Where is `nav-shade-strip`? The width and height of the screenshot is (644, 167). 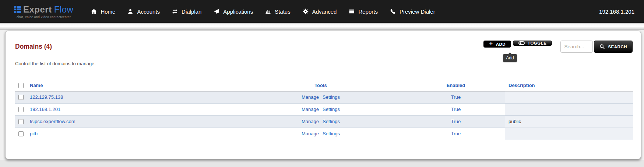
nav-shade-strip is located at coordinates (322, 27).